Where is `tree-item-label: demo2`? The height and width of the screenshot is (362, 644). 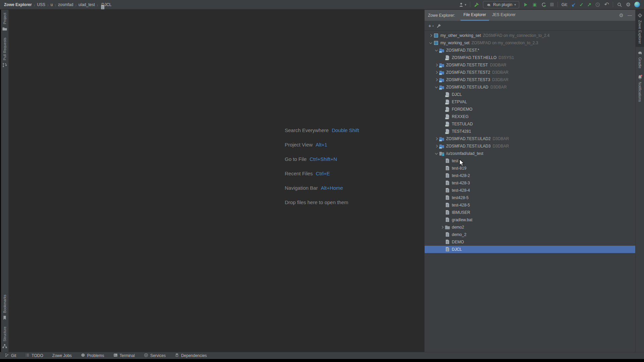
tree-item-label: demo2 is located at coordinates (458, 227).